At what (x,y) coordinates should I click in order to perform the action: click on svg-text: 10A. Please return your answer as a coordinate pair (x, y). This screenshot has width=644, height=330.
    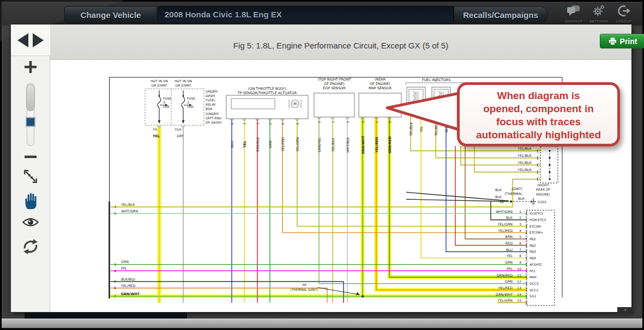
    Looking at the image, I should click on (166, 107).